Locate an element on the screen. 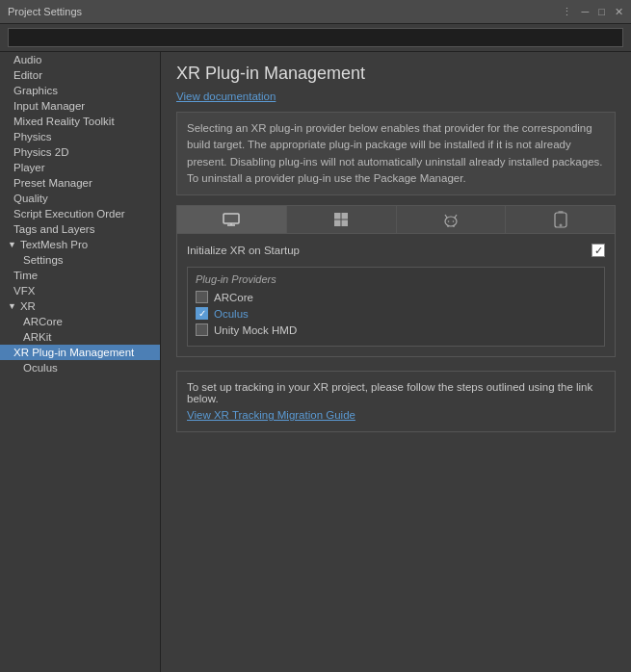 The height and width of the screenshot is (672, 631). android-icon is located at coordinates (451, 220).